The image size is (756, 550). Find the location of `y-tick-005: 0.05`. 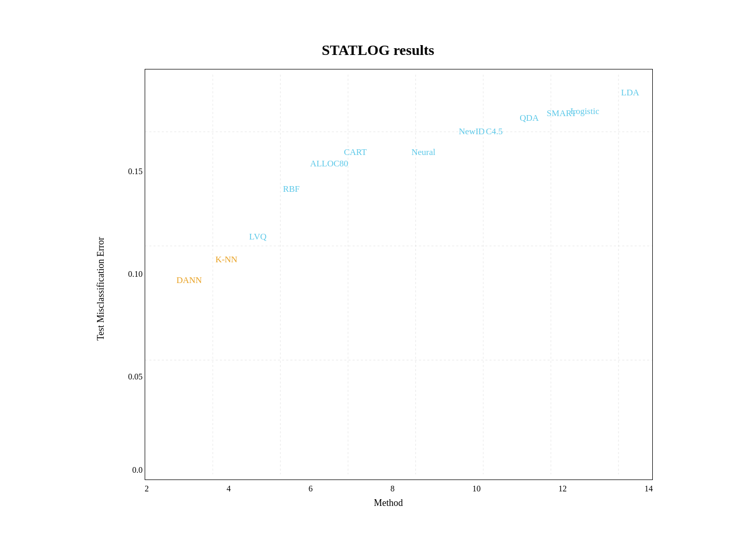

y-tick-005: 0.05 is located at coordinates (130, 377).